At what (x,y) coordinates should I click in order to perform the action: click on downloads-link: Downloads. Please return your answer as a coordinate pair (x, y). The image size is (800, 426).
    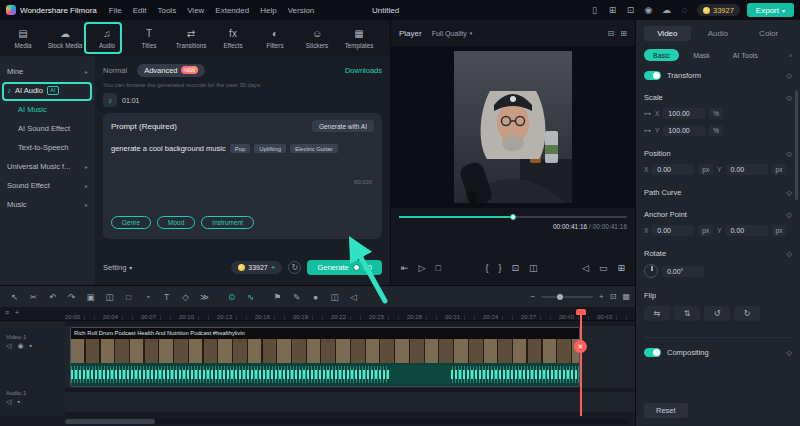
    Looking at the image, I should click on (364, 70).